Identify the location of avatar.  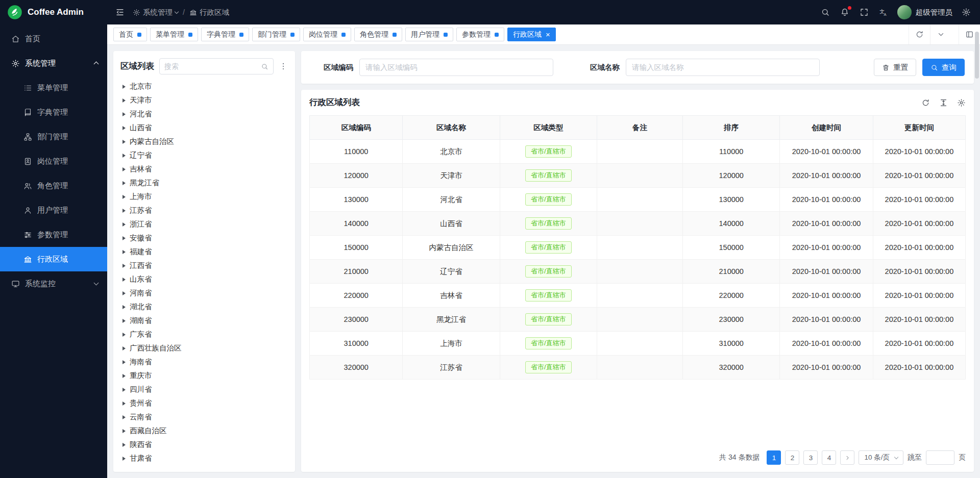
(904, 12).